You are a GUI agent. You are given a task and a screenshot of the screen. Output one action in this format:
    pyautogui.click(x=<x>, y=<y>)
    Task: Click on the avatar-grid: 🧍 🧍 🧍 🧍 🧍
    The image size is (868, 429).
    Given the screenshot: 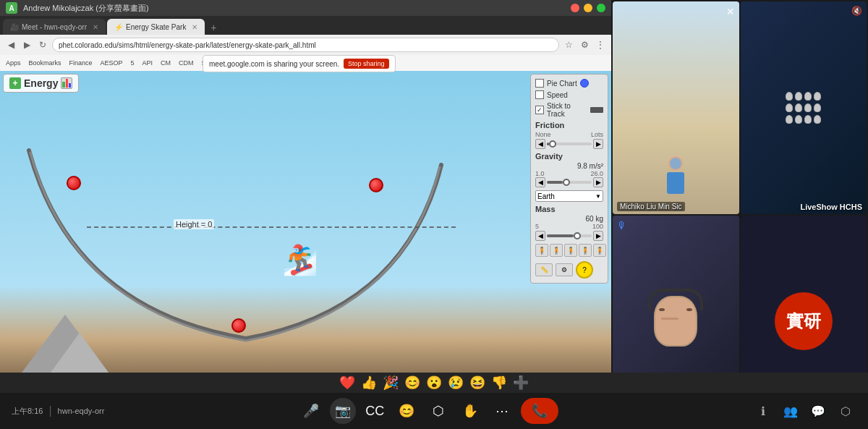 What is the action you would take?
    pyautogui.click(x=569, y=250)
    